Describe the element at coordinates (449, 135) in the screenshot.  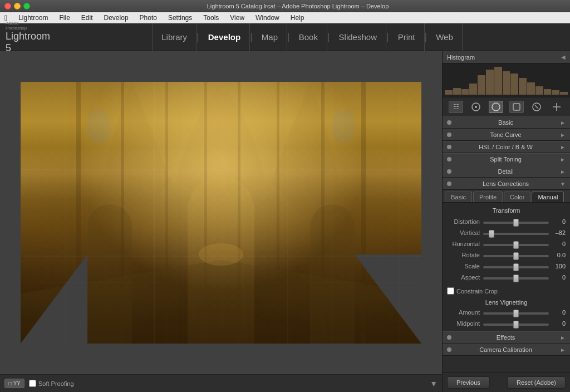
I see `tone-curve-dot` at that location.